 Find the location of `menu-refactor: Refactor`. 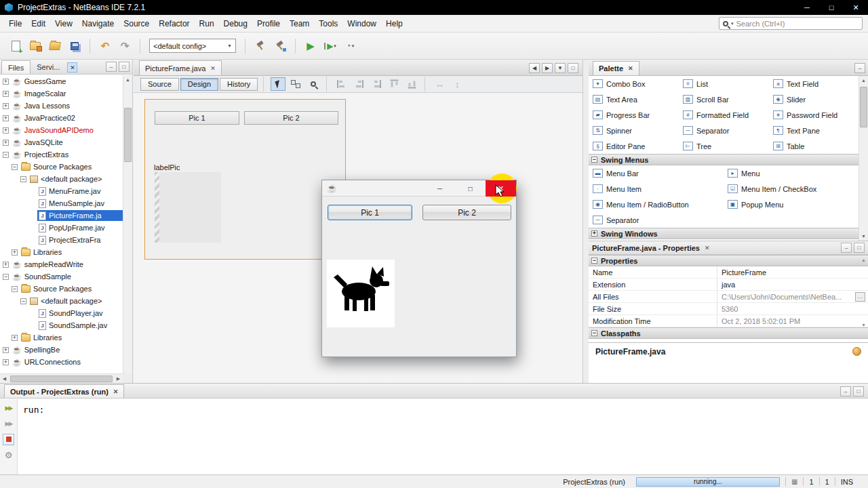

menu-refactor: Refactor is located at coordinates (174, 24).